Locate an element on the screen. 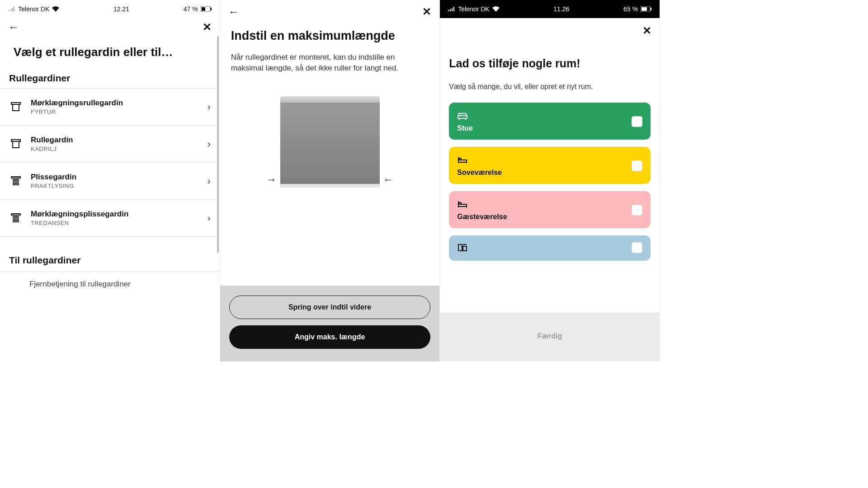 Image resolution: width=868 pixels, height=488 pixels. section-header-accessories: Til rullegardiner is located at coordinates (110, 254).